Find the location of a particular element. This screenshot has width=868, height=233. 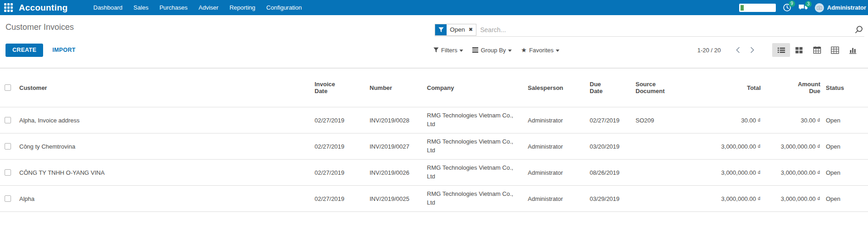

menu-item-configuration: Configuration is located at coordinates (284, 7).